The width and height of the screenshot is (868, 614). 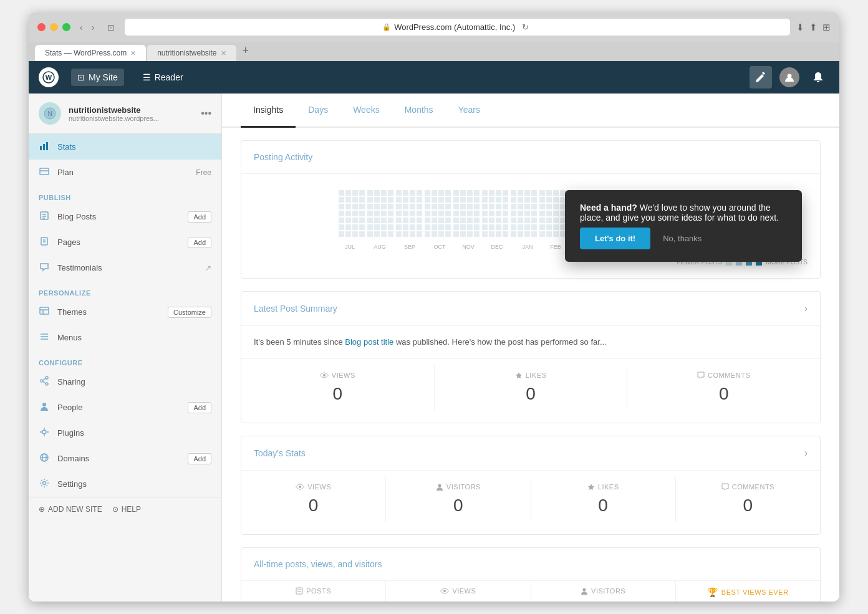 I want to click on address-bar: 🔒 WordPress.com (Automattic, Inc.) ↻, so click(x=458, y=27).